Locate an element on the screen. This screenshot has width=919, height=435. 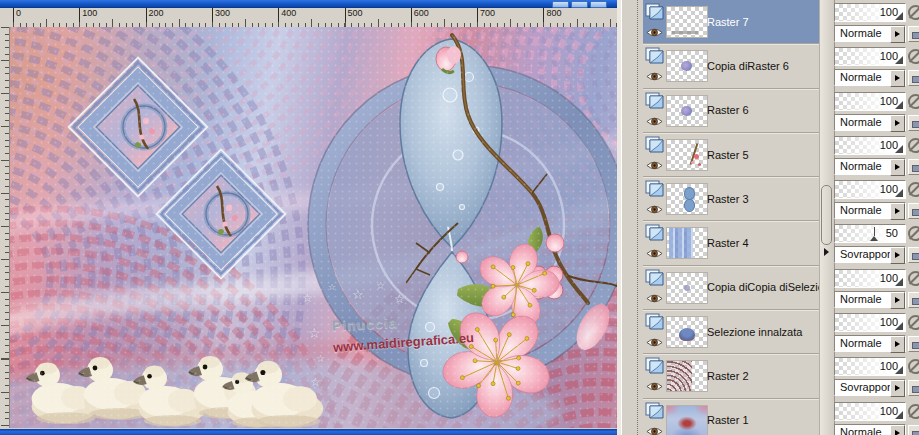
blend-mode-value: Normale is located at coordinates (861, 430).